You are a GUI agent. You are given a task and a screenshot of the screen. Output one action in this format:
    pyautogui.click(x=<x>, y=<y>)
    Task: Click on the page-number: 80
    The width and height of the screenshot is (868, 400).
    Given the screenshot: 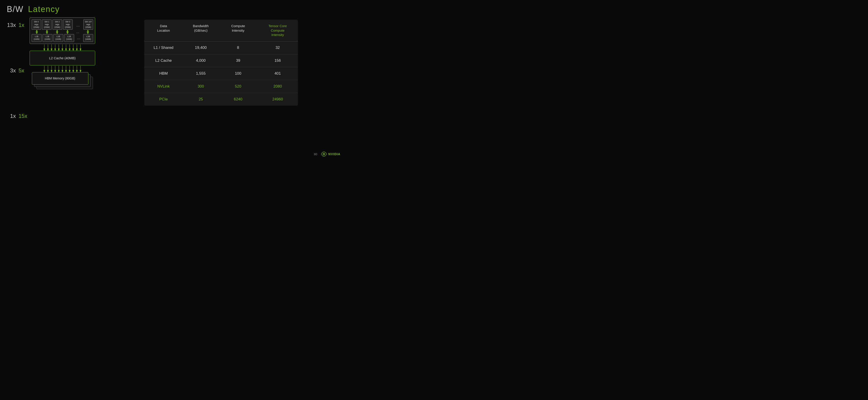 What is the action you would take?
    pyautogui.click(x=315, y=154)
    